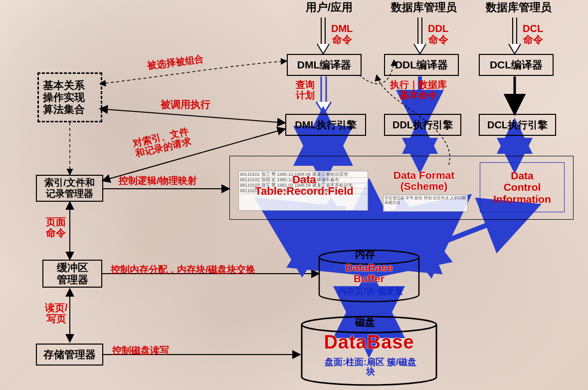 The width and height of the screenshot is (588, 390). What do you see at coordinates (56, 227) in the screenshot?
I see `label-page-cmd: 页面 命令` at bounding box center [56, 227].